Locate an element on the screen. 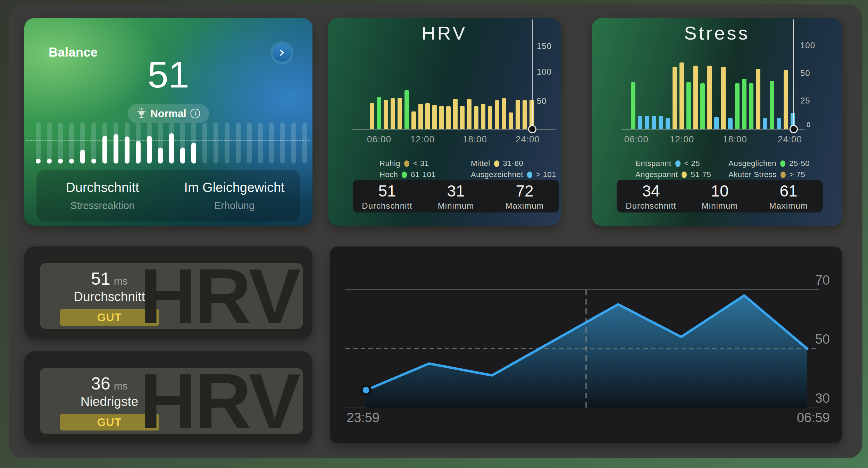 This screenshot has height=468, width=868. hrv-lowest-inner: 36 ms Niedrigste GUT HRV is located at coordinates (172, 401).